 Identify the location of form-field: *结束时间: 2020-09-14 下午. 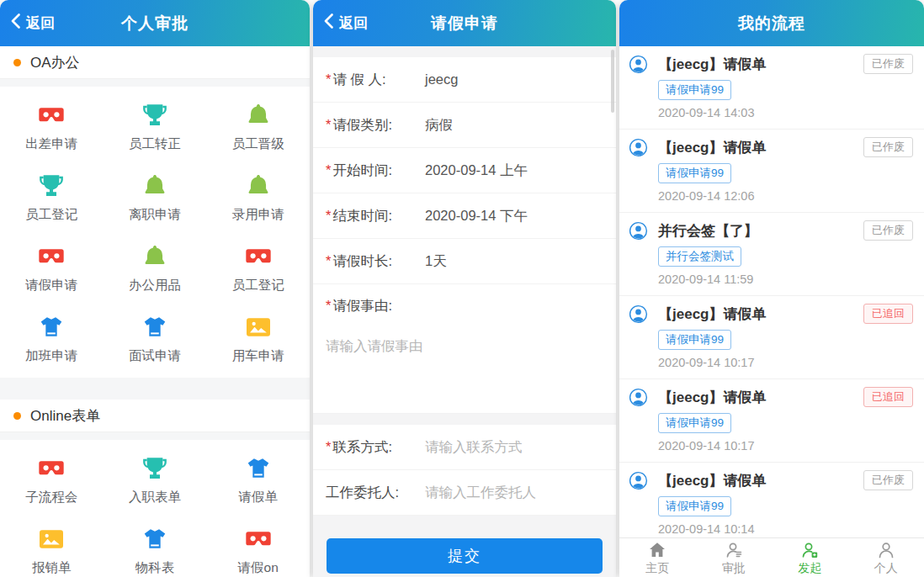
(465, 216).